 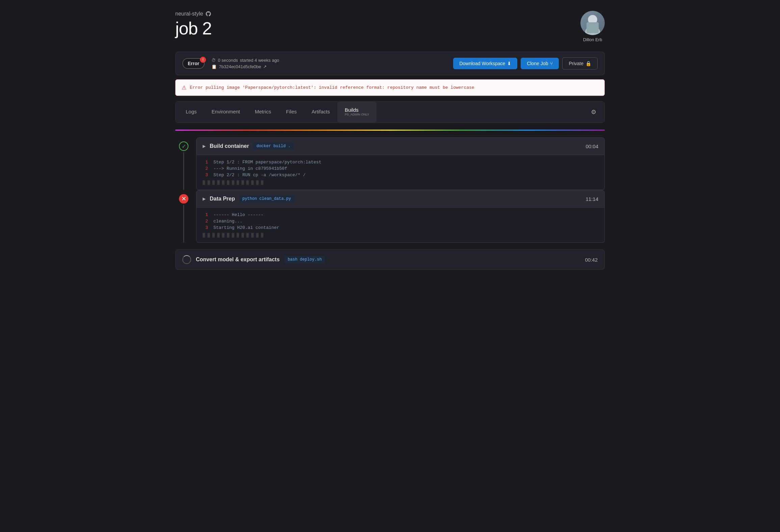 I want to click on tab-builds: Builds PS_ADMIN ONLY, so click(x=357, y=112).